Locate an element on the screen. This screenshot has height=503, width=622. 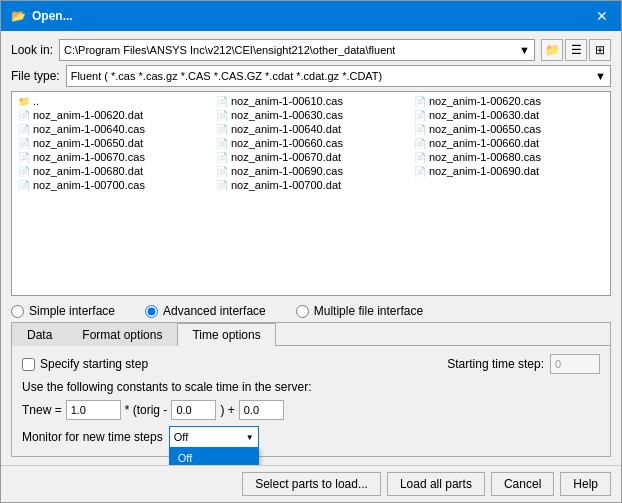
list-item: 📄 noz_anim-1-00690.dat is located at coordinates (509, 171).